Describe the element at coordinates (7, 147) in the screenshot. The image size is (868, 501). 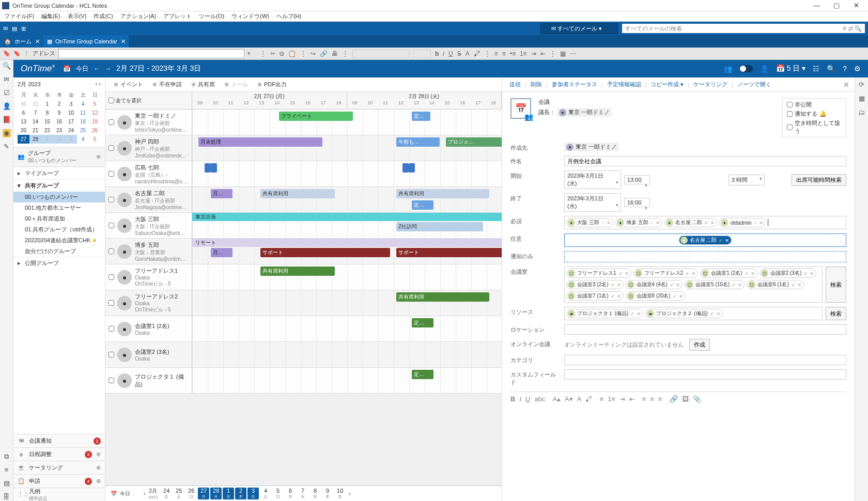
I see `rail-edit-icon: ✎` at that location.